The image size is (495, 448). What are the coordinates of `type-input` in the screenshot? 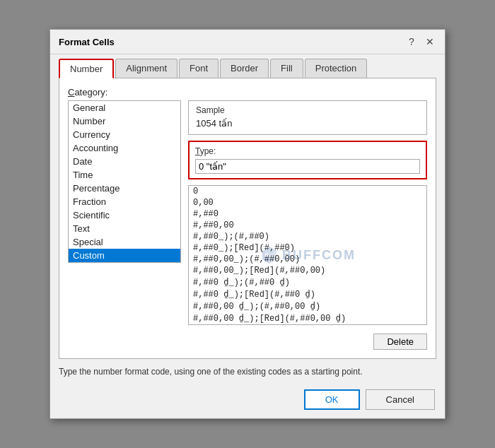 It's located at (308, 167).